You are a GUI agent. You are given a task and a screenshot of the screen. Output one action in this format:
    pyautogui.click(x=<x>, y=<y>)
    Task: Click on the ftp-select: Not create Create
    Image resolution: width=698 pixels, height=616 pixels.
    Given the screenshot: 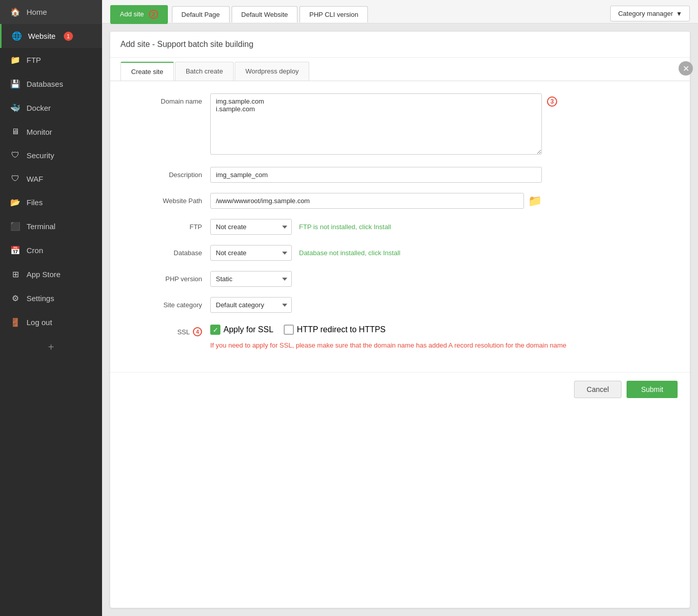 What is the action you would take?
    pyautogui.click(x=251, y=227)
    